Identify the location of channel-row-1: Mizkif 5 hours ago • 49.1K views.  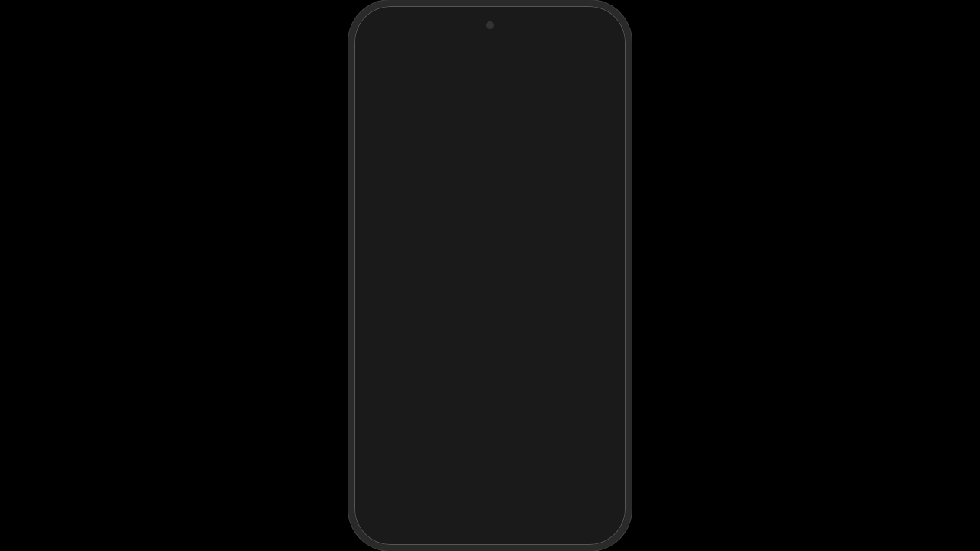
(490, 313).